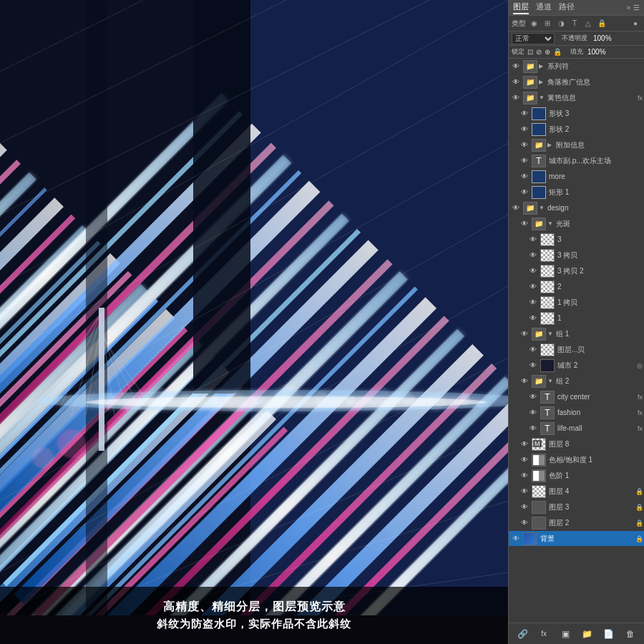 The height and width of the screenshot is (644, 644). I want to click on layer-row: 👁Tlife-mallfx, so click(577, 429).